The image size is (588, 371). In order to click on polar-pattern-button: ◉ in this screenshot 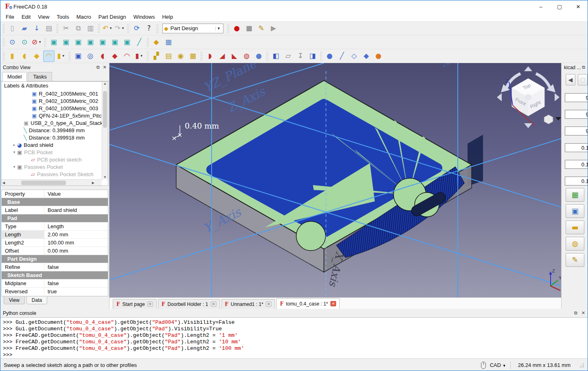, I will do `click(181, 56)`.